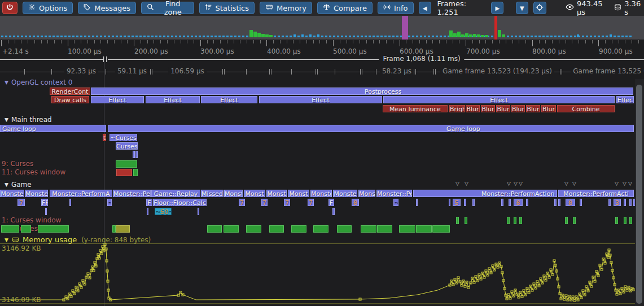  What do you see at coordinates (286, 8) in the screenshot?
I see `memory-button: Memory` at bounding box center [286, 8].